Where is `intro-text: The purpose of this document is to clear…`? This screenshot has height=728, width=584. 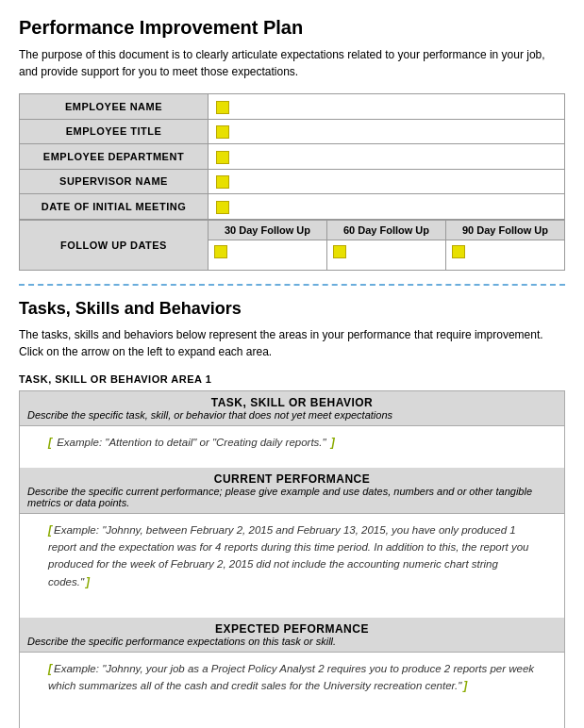 intro-text: The purpose of this document is to clear… is located at coordinates (292, 63).